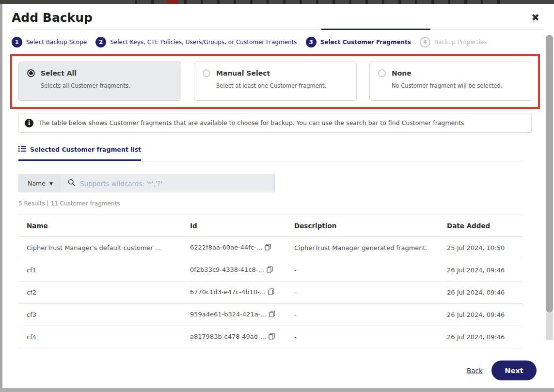 This screenshot has height=392, width=554. What do you see at coordinates (56, 42) in the screenshot?
I see `step-1-label: Select Backup Scope` at bounding box center [56, 42].